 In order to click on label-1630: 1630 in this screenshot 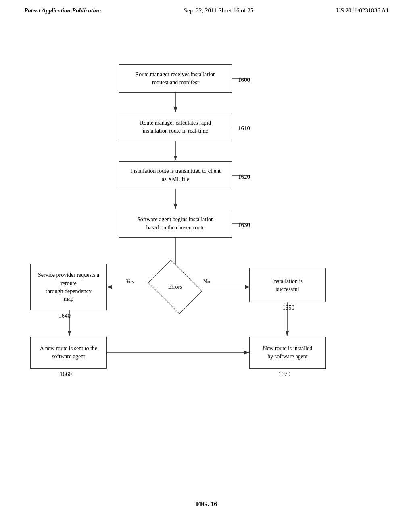, I will do `click(244, 225)`.